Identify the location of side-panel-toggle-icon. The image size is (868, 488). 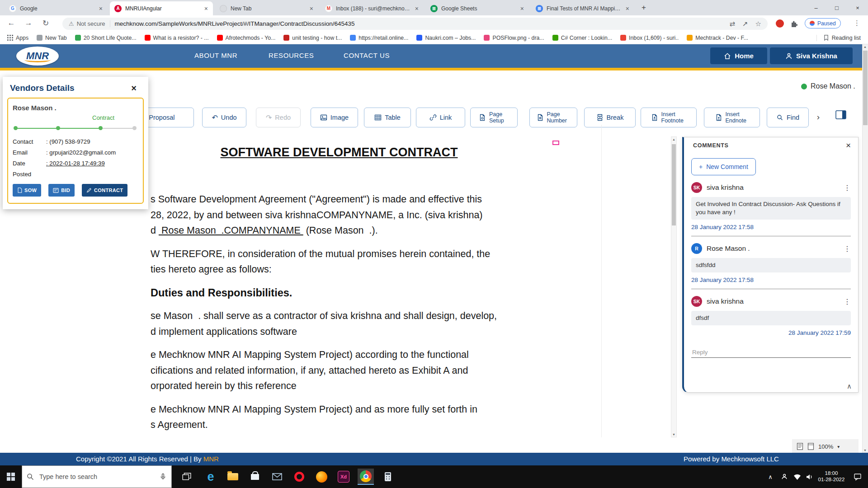
(841, 116).